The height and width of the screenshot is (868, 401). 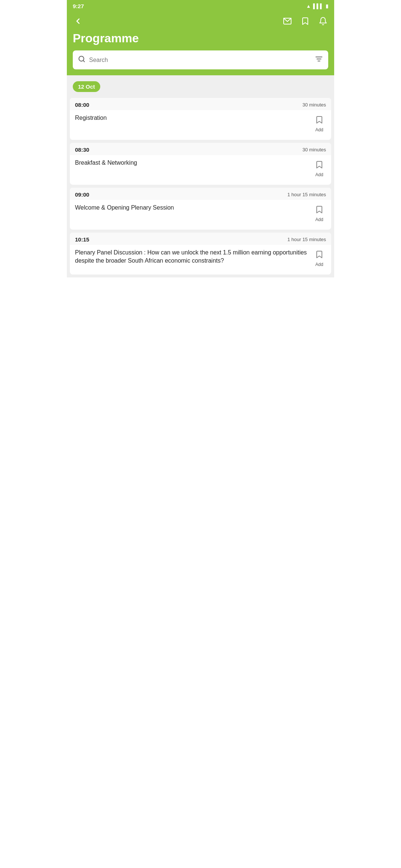 I want to click on session-add-button-3: Add, so click(x=319, y=214).